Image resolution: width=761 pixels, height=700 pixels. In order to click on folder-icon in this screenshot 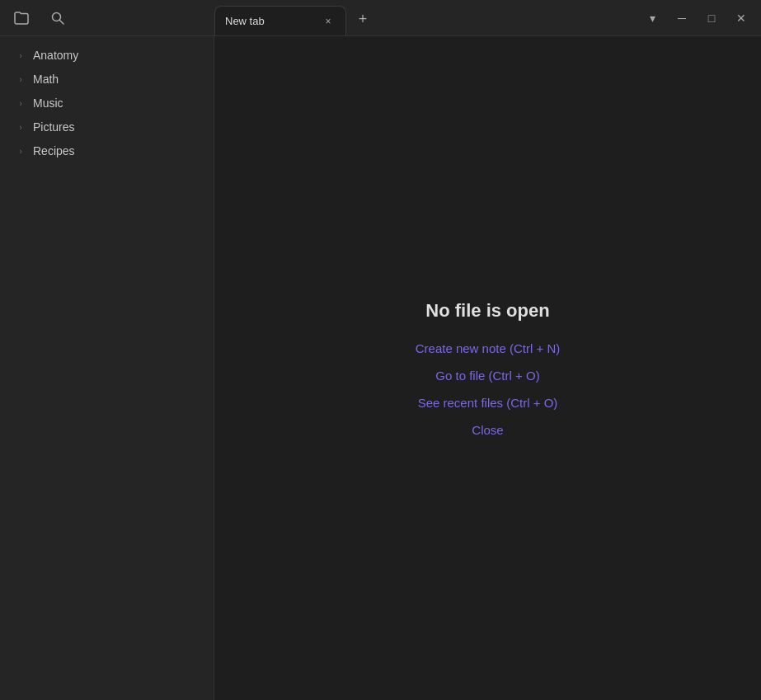, I will do `click(21, 18)`.